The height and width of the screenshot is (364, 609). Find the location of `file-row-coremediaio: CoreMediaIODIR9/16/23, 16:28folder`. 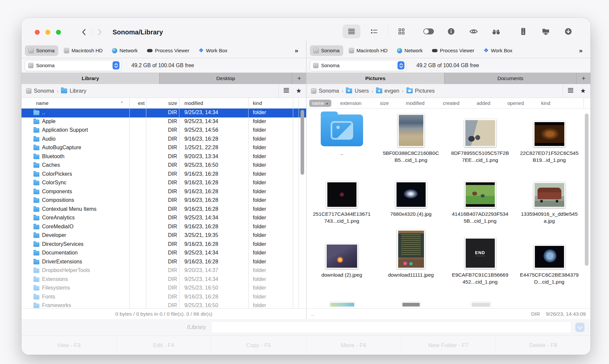

file-row-coremediaio: CoreMediaIODIR9/16/23, 16:28folder is located at coordinates (164, 227).